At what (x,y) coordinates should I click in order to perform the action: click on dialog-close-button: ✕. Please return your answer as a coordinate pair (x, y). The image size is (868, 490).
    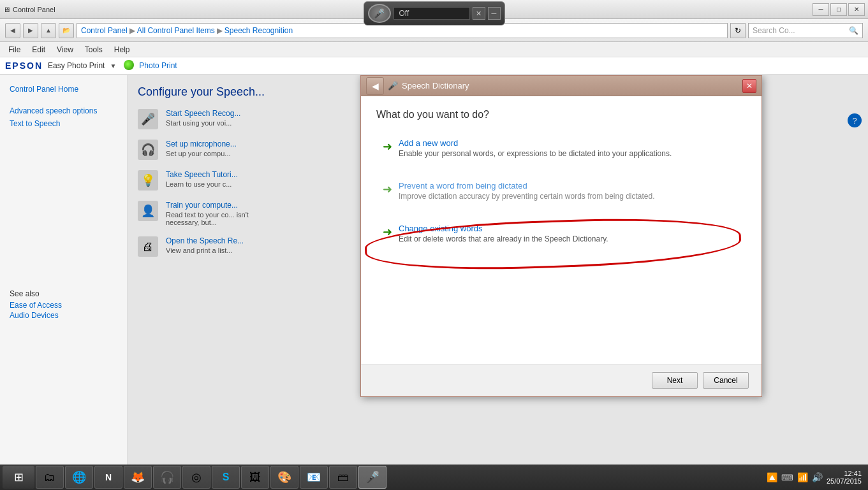
    Looking at the image, I should click on (749, 86).